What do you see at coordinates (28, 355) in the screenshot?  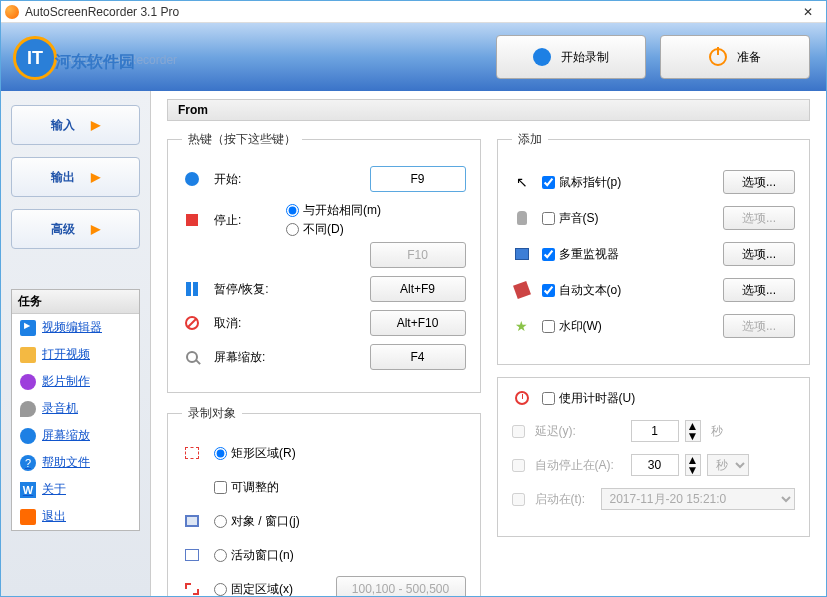 I see `folder-icon` at bounding box center [28, 355].